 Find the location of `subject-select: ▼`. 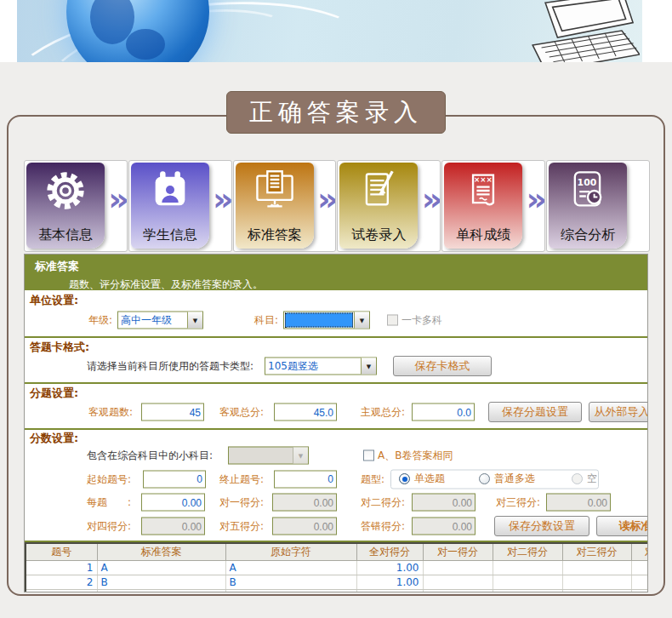

subject-select: ▼ is located at coordinates (327, 320).